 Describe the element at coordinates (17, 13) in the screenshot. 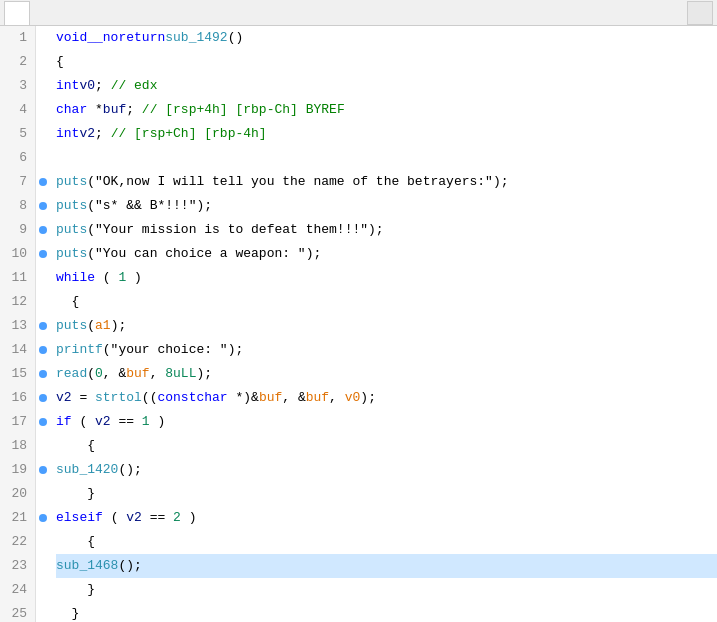

I see `tab-ida-view` at that location.